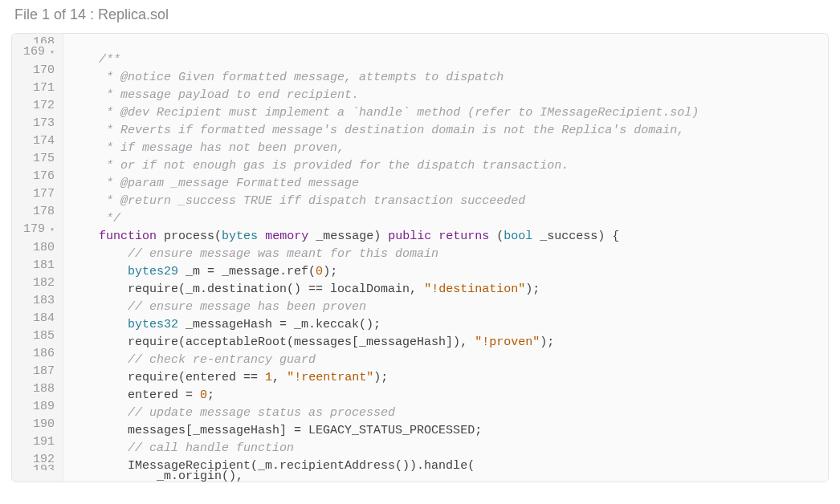 The width and height of the screenshot is (840, 504). I want to click on line-number: 186, so click(39, 354).